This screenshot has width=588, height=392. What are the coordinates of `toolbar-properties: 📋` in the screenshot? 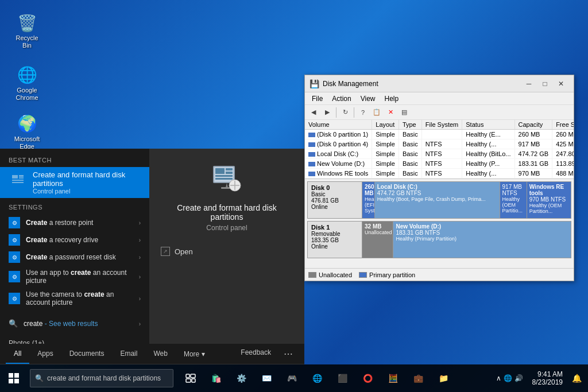 It's located at (377, 112).